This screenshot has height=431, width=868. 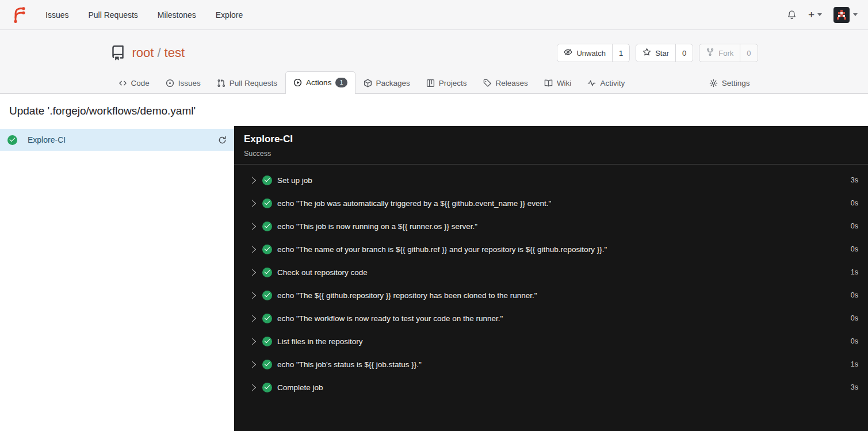 What do you see at coordinates (551, 318) in the screenshot?
I see `step-row: echo "The workflow is now ready to test …` at bounding box center [551, 318].